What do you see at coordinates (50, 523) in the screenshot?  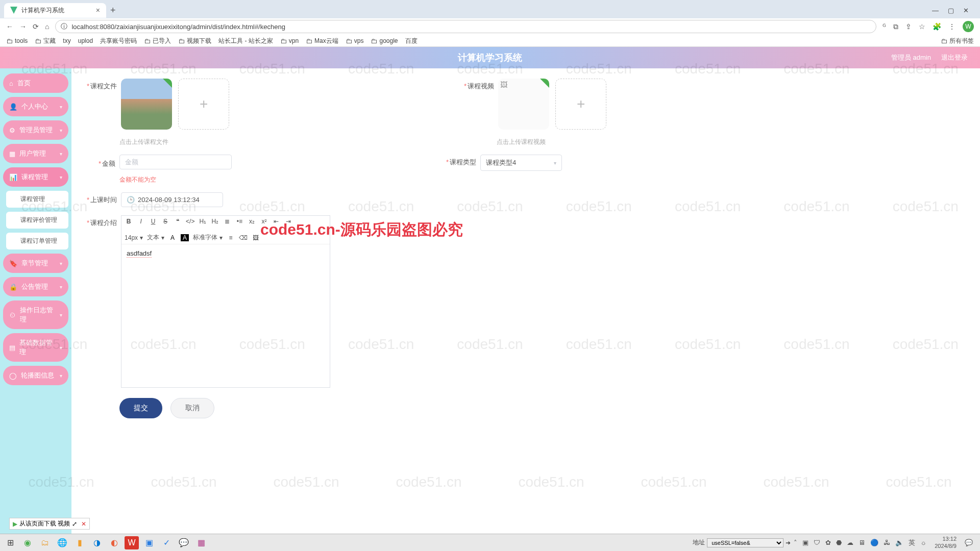 I see `download-widget: ▶ 从该页面下载 视频 ⤢ ✕` at bounding box center [50, 523].